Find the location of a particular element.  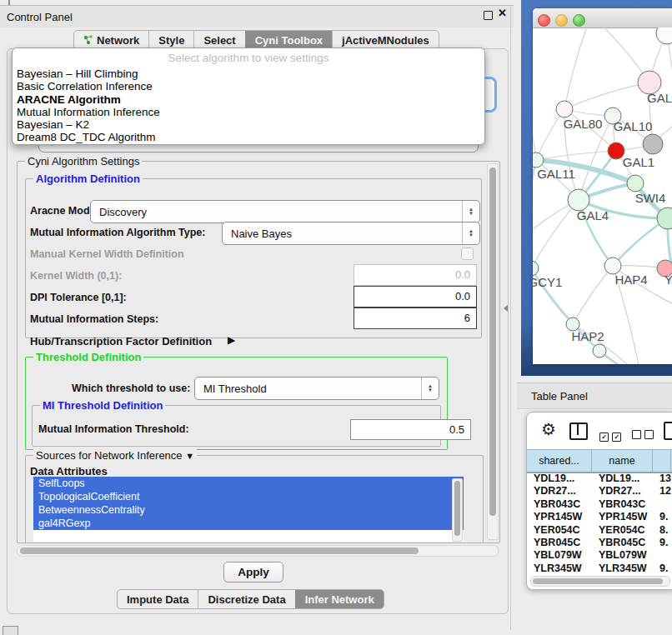

table-row: YDR27...YDR27...12 is located at coordinates (599, 492).